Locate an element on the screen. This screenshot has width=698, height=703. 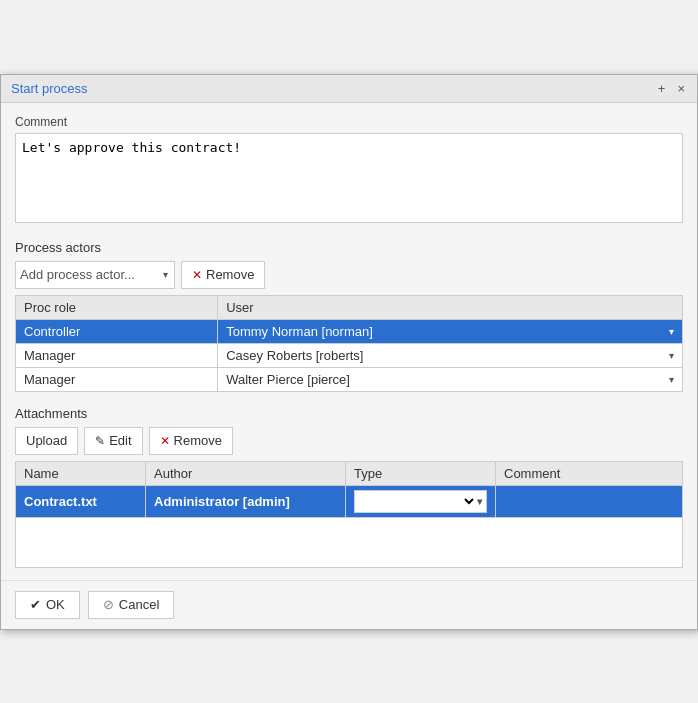
actors-toolbar: Add process actor... ▾ ✕ Remove is located at coordinates (349, 275).